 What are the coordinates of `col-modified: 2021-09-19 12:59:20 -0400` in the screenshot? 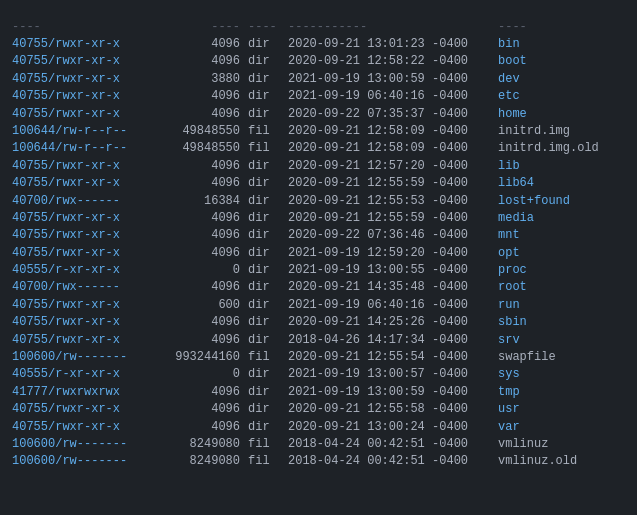 It's located at (393, 254).